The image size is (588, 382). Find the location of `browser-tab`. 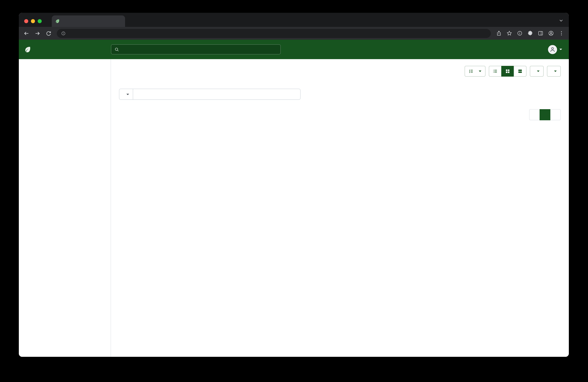

browser-tab is located at coordinates (88, 21).